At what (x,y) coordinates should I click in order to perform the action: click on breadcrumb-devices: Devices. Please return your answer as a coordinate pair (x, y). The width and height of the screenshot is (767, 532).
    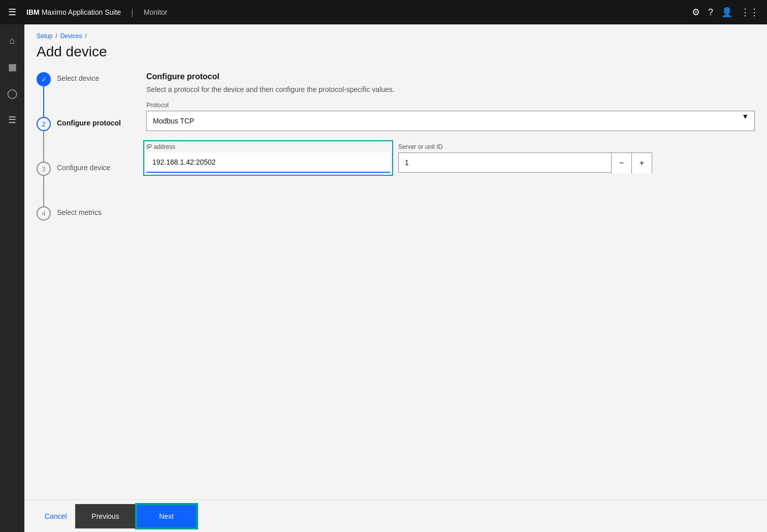
    Looking at the image, I should click on (71, 36).